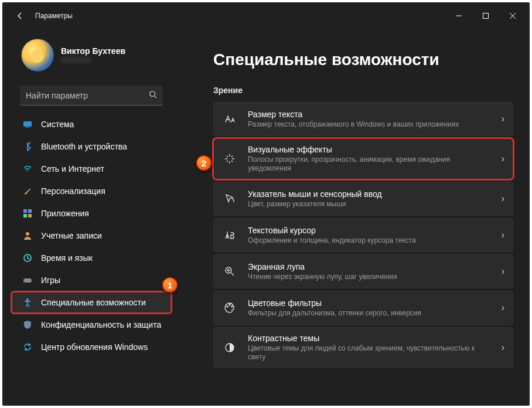 The image size is (532, 408). I want to click on search-input: Найти параметр, so click(91, 96).